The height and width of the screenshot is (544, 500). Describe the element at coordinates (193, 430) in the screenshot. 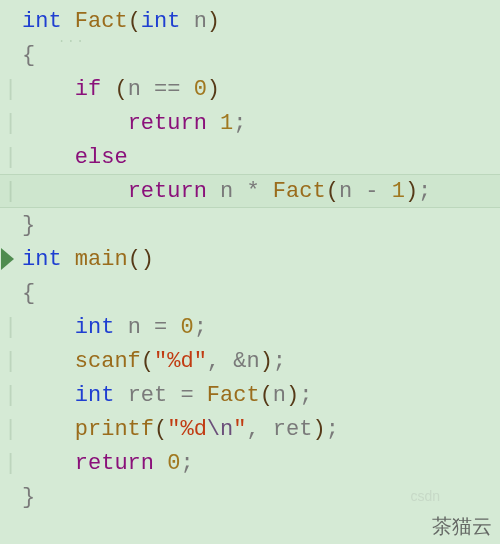

I see `string-body: %d` at that location.